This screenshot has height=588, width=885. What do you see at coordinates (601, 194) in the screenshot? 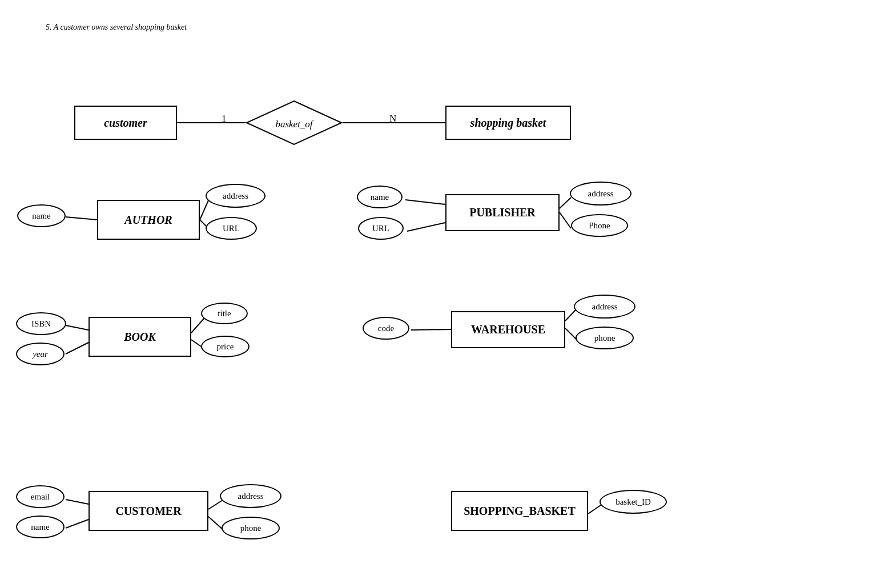
I see `attr-address-publisher: address` at bounding box center [601, 194].